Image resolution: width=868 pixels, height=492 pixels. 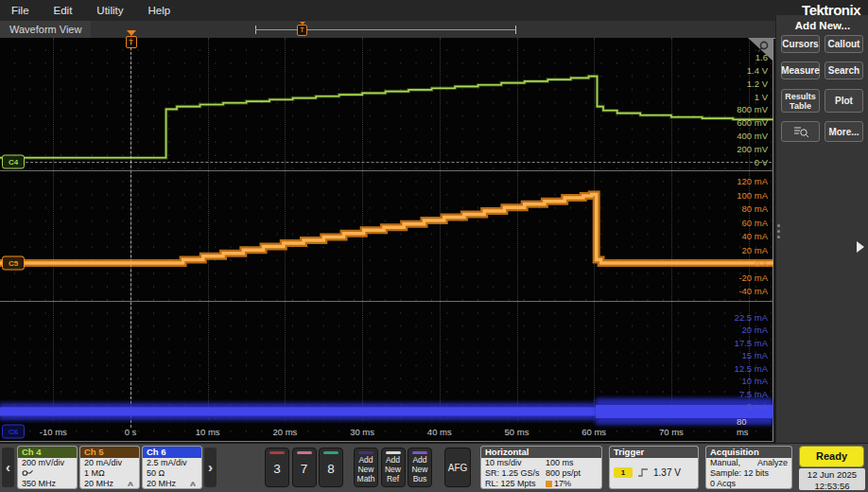 I want to click on time-tick-label: 20 ms, so click(x=285, y=431).